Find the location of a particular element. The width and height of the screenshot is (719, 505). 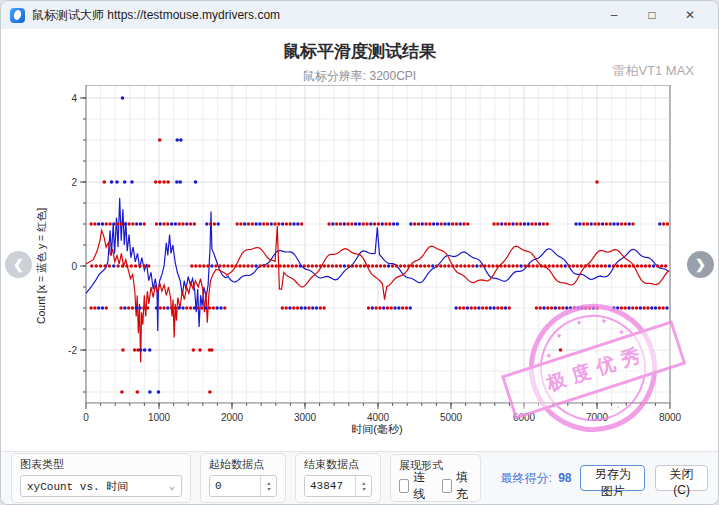

resolution-label: 鼠标分辨率: is located at coordinates (334, 76).